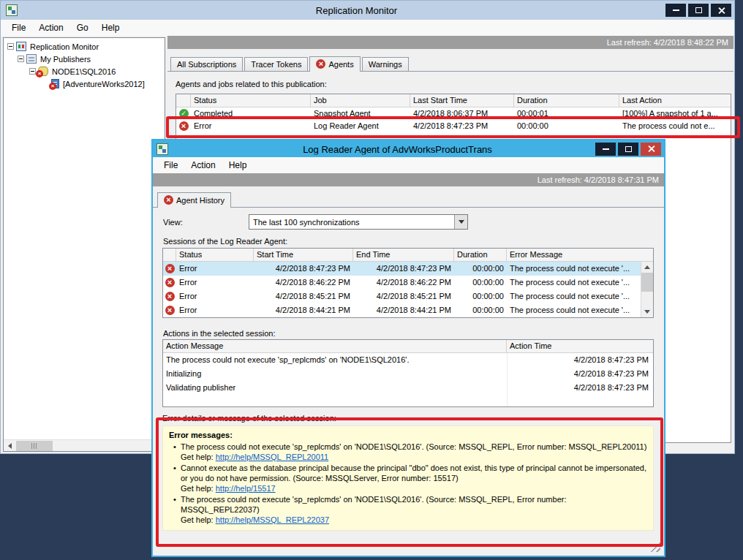  What do you see at coordinates (453, 114) in the screenshot?
I see `agent-row-snapshot-agent: Completed Snapshot Agent 4/2/2018 8:06:3…` at bounding box center [453, 114].